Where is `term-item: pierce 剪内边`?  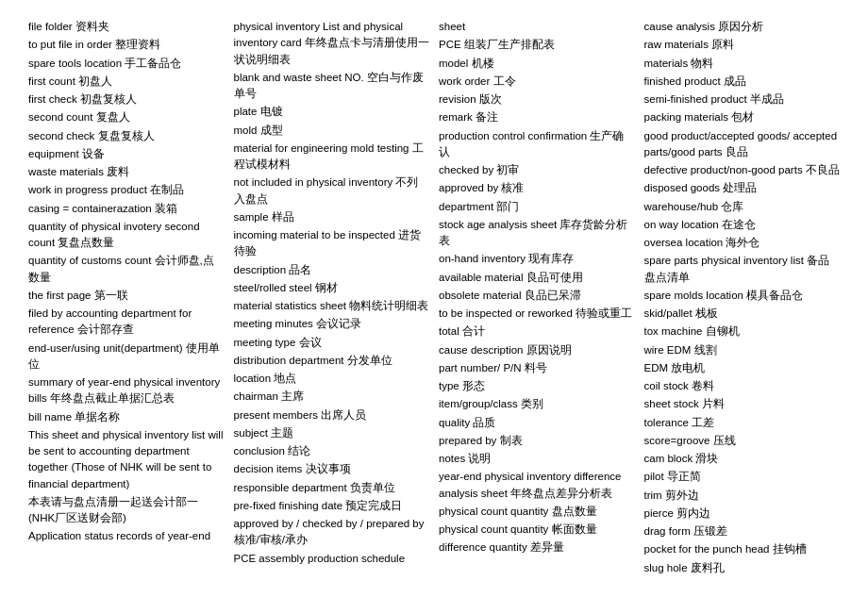
term-item: pierce 剪内边 is located at coordinates (743, 513).